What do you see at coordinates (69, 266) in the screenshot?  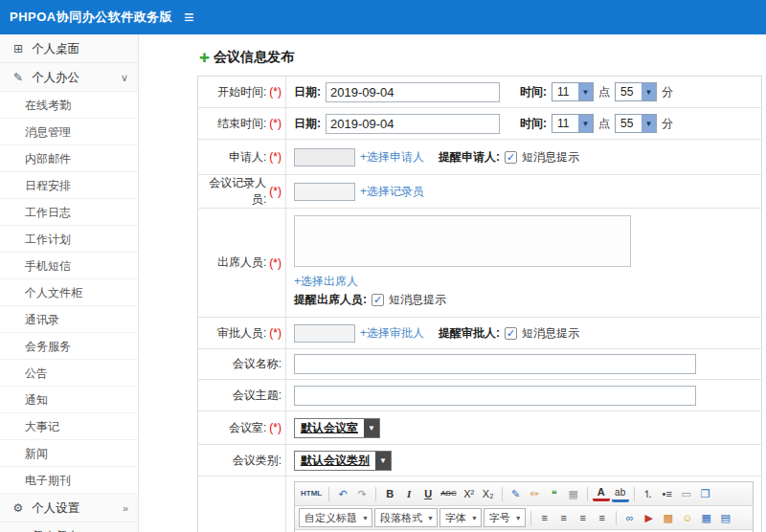 I see `sidebar-item-sms: 手机短信` at bounding box center [69, 266].